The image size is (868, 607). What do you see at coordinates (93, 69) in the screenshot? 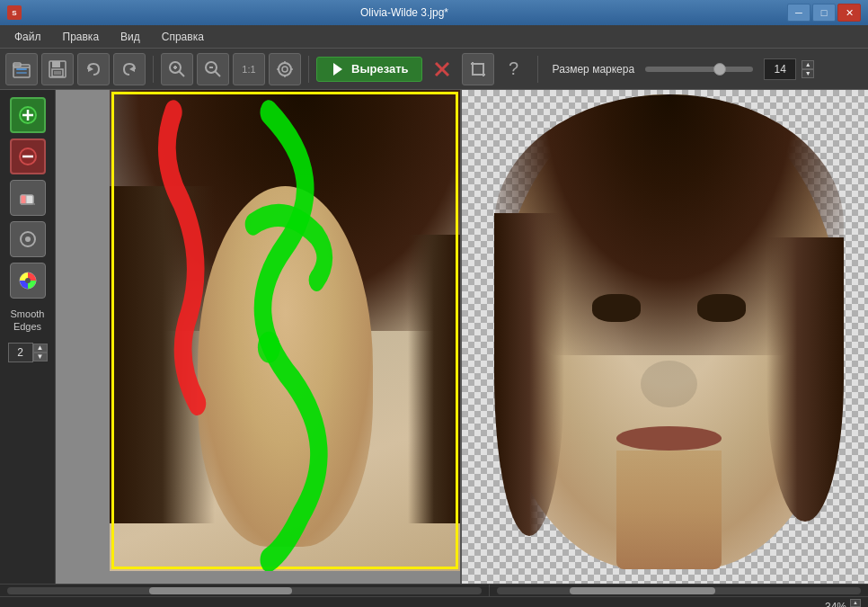
I see `undo-button` at bounding box center [93, 69].